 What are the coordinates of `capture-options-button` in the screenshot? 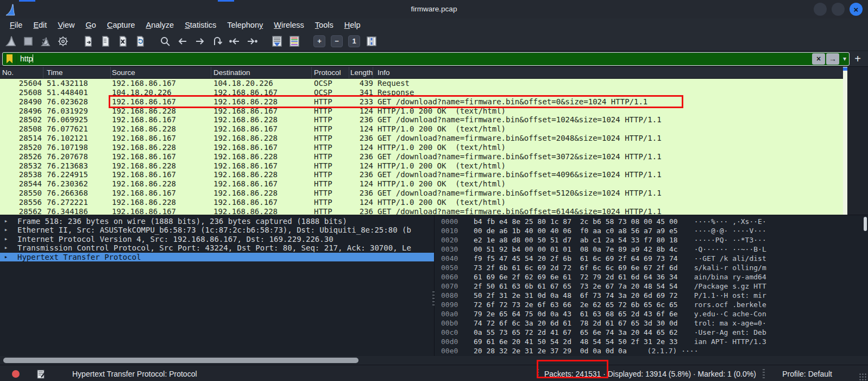 It's located at (63, 41).